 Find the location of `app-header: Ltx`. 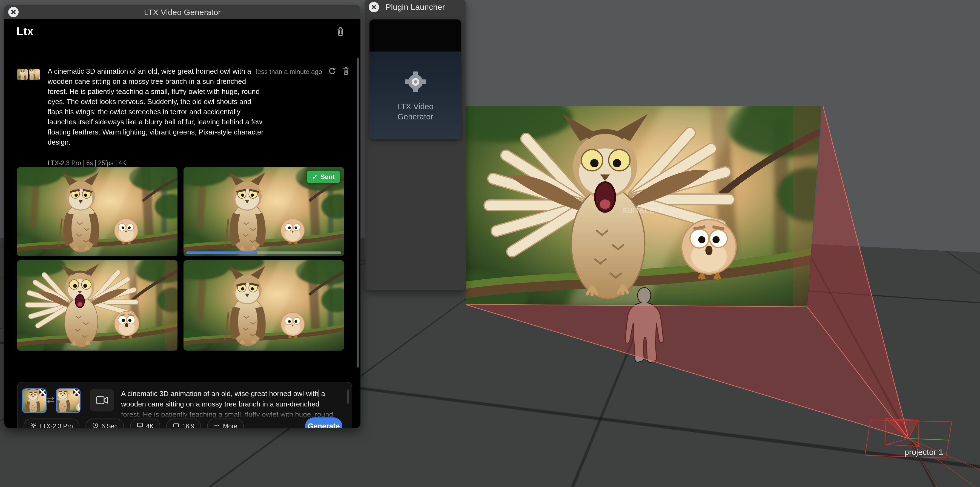

app-header: Ltx is located at coordinates (183, 32).